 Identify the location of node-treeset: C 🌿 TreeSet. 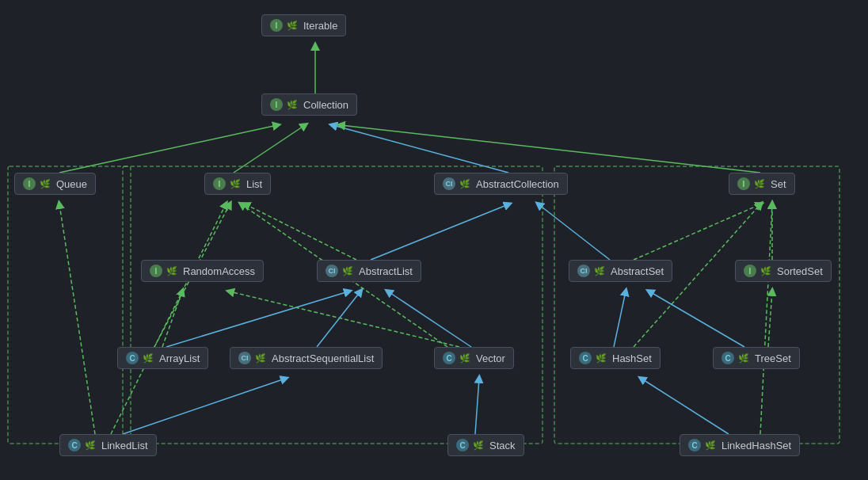
(756, 358).